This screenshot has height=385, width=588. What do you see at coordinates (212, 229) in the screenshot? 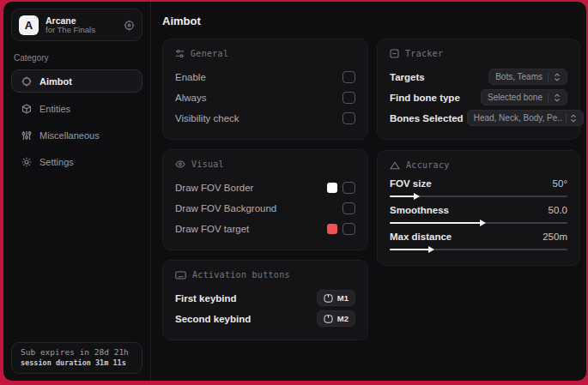
I see `setting-label: Draw FOV target` at bounding box center [212, 229].